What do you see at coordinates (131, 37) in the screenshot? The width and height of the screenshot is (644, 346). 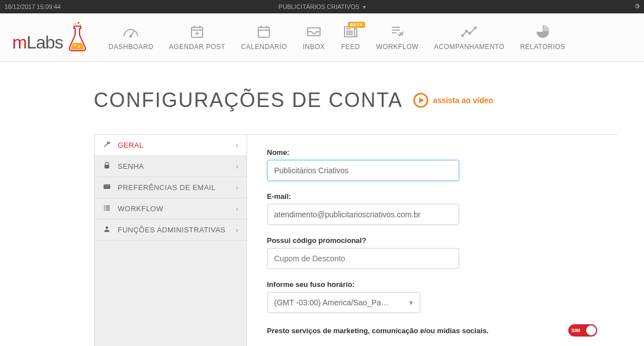 I see `nav-dashboard: DASHBOARD` at bounding box center [131, 37].